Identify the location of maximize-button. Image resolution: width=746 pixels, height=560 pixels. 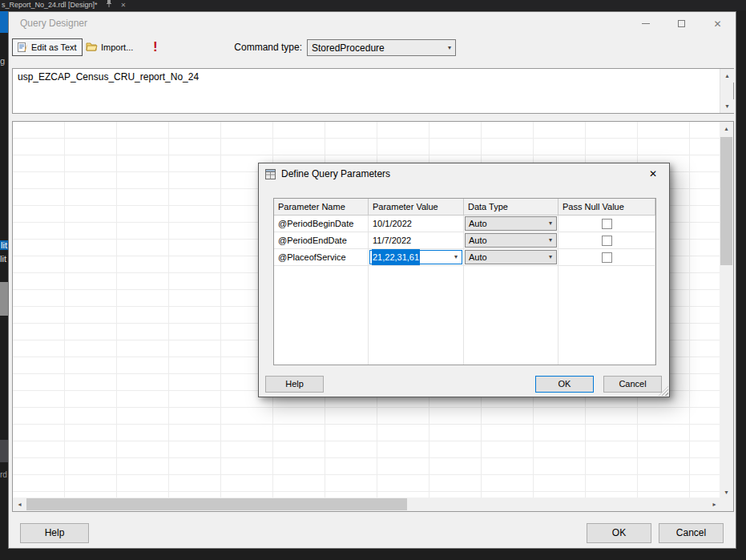
(681, 24).